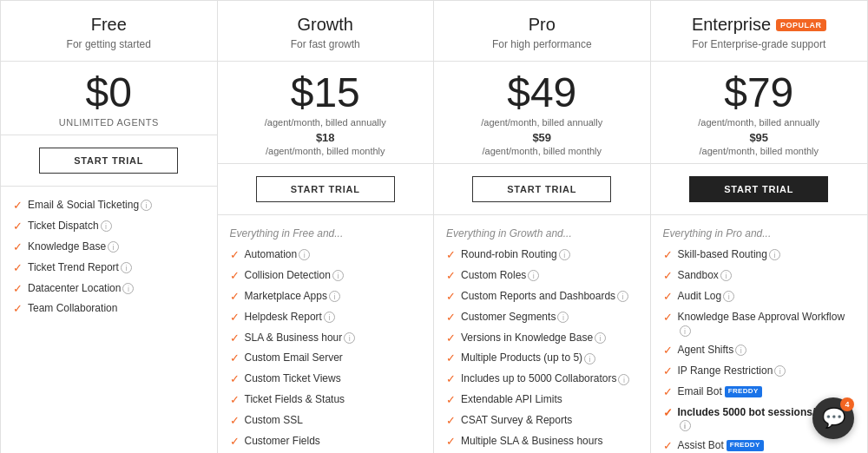 This screenshot has height=453, width=868. I want to click on features-tagline-growth: Everything in Free and..., so click(326, 233).